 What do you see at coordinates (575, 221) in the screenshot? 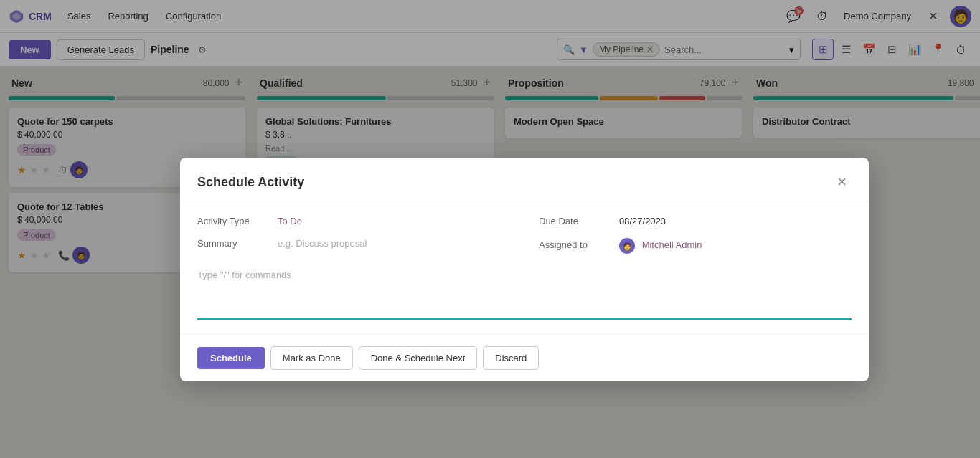
I see `due-date-label: Due Date` at bounding box center [575, 221].